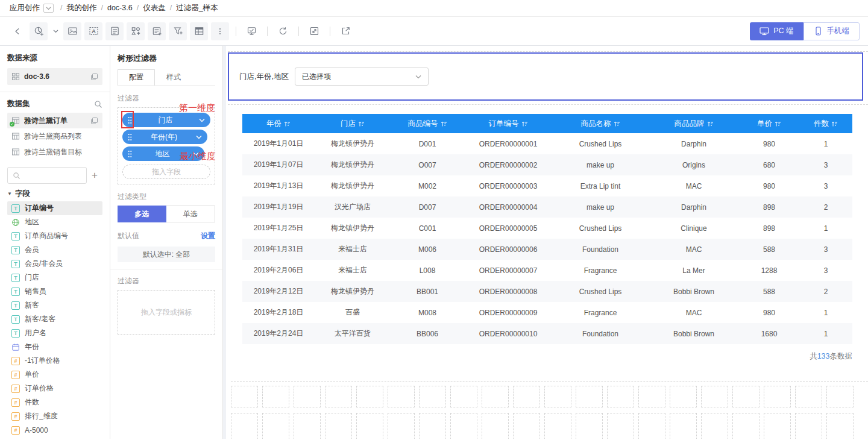 This screenshot has width=868, height=440. I want to click on field-item: #单价, so click(55, 375).